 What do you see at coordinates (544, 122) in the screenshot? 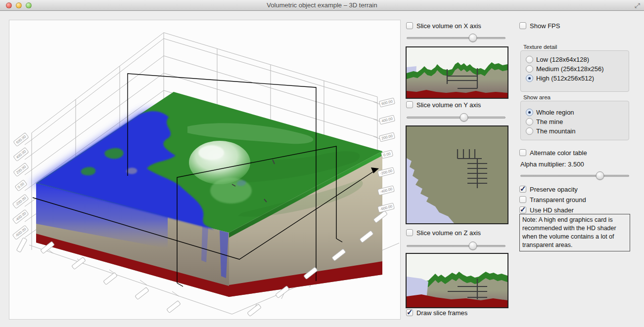
I see `radio-the-mine: The mine` at bounding box center [544, 122].